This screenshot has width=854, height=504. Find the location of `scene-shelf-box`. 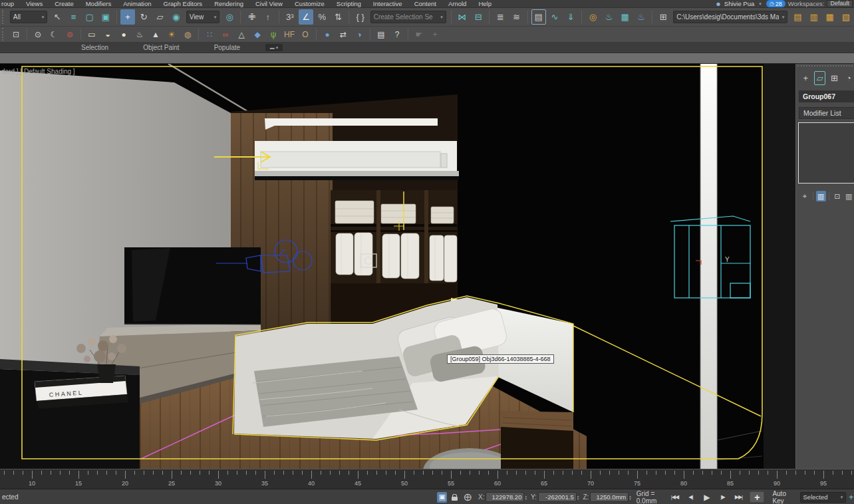

scene-shelf-box is located at coordinates (356, 161).